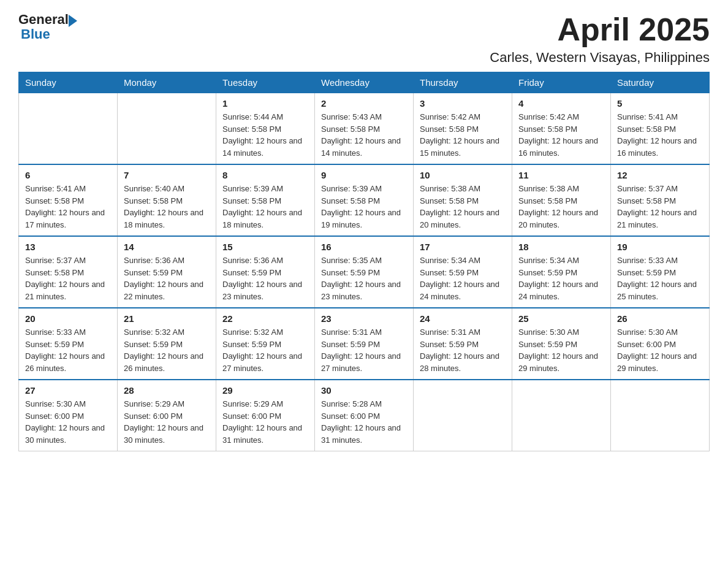 The width and height of the screenshot is (728, 563). What do you see at coordinates (364, 175) in the screenshot?
I see `day-number: 9` at bounding box center [364, 175].